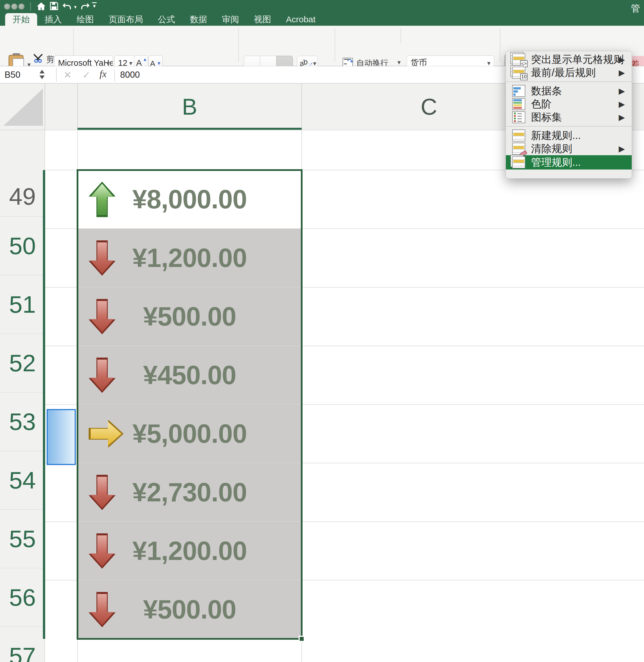 The image size is (644, 662). What do you see at coordinates (44, 404) in the screenshot?
I see `selected-rows-accent` at bounding box center [44, 404].